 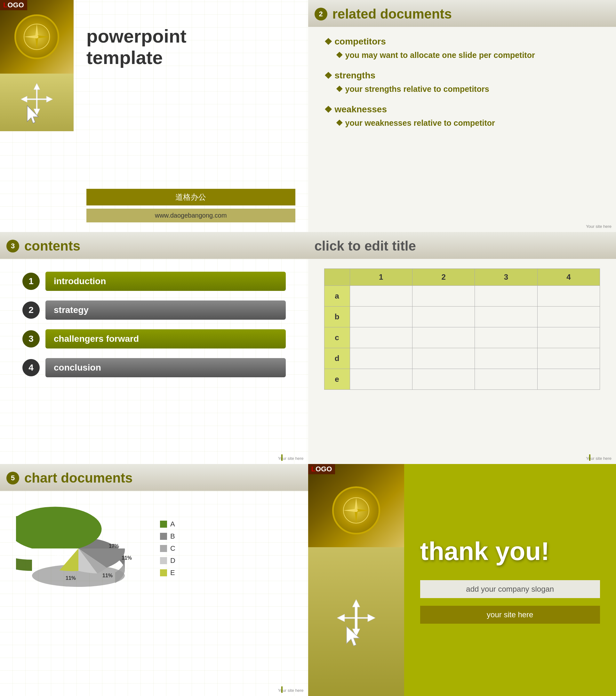 I want to click on cell-e3, so click(x=506, y=379).